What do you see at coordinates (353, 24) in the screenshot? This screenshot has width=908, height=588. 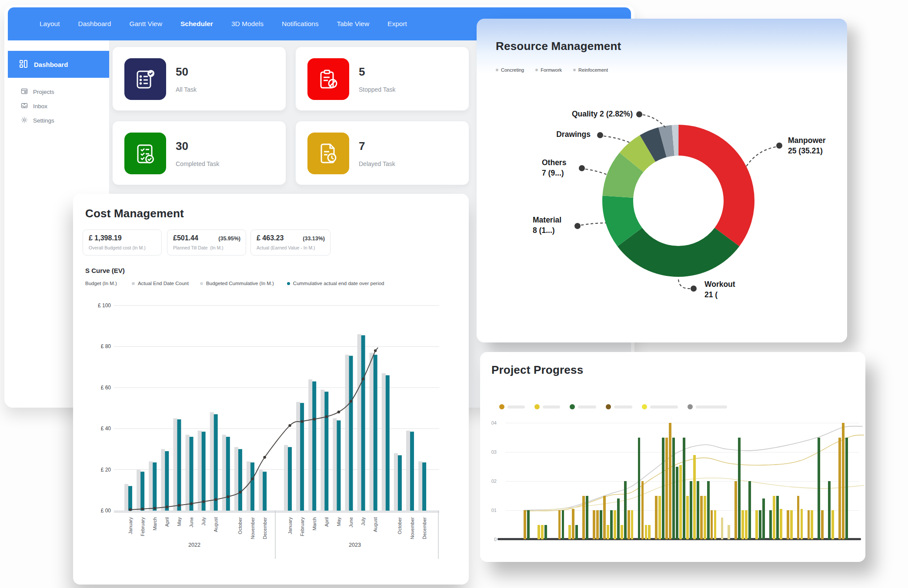 I see `nav-item-table-view: Table View` at bounding box center [353, 24].